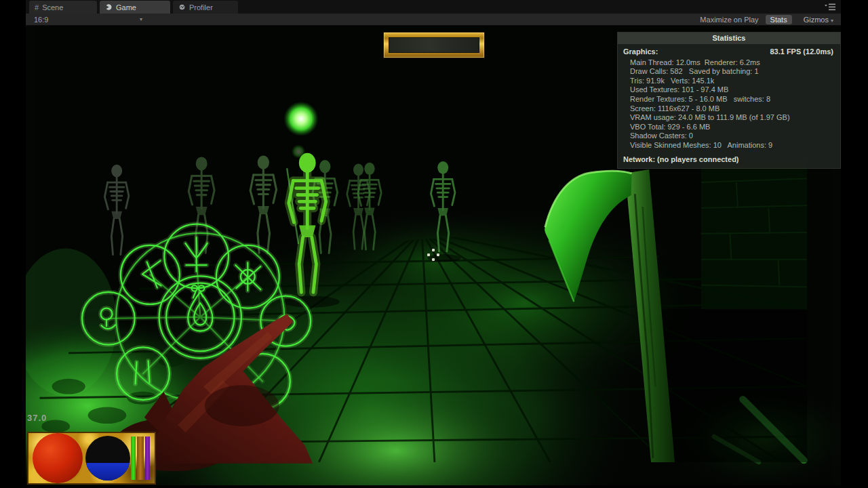 The height and width of the screenshot is (488, 868). I want to click on player-hud-panel, so click(92, 458).